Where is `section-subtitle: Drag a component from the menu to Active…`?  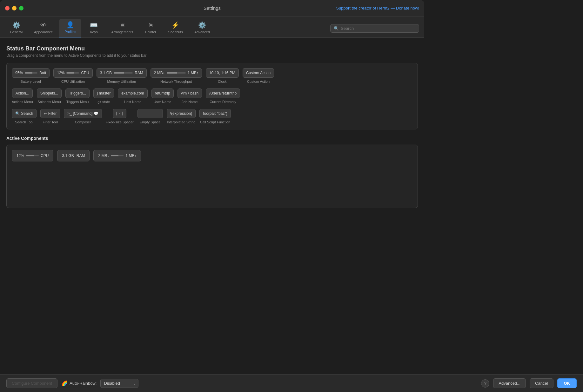
section-subtitle: Drag a component from the menu to Active… is located at coordinates (212, 56).